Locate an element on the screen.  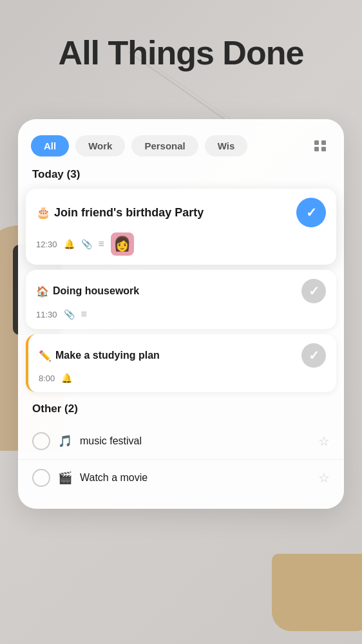
bell-icon-1: 🔔 is located at coordinates (70, 244).